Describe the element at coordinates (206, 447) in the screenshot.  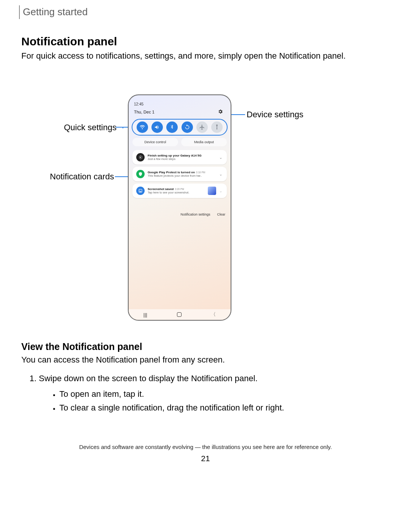
I see `footer-note: Devices and software are constantly evol…` at that location.